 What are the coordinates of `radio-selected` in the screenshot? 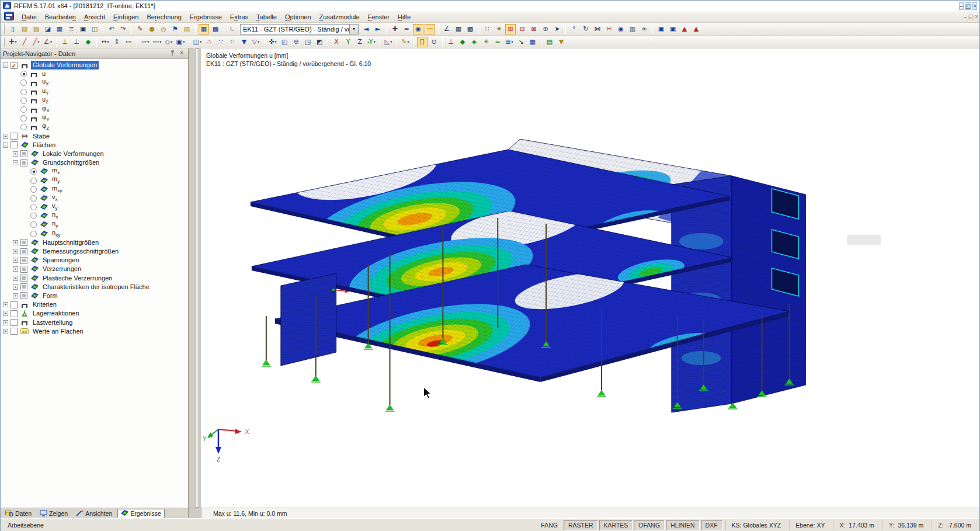 It's located at (34, 172).